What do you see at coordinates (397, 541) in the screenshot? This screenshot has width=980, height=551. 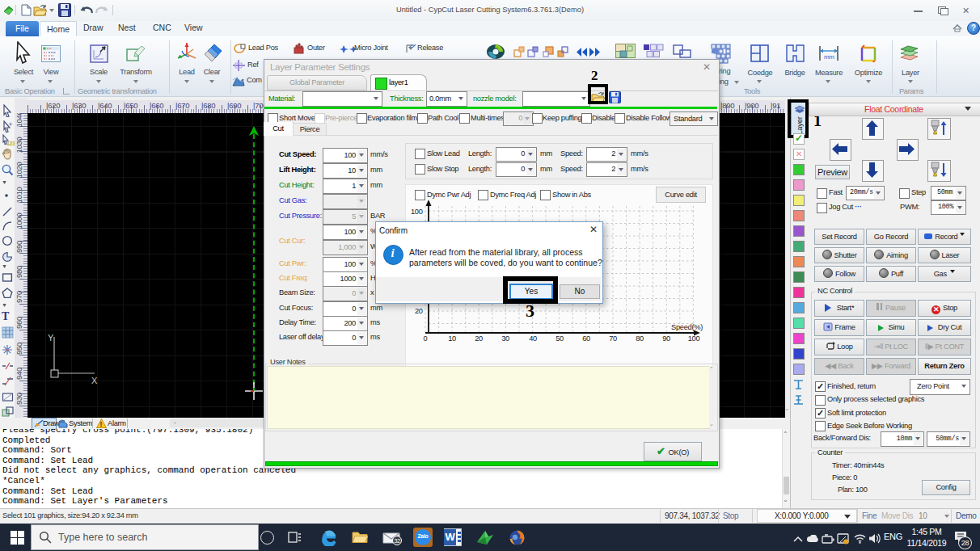 I see `svg-text: 32` at bounding box center [397, 541].